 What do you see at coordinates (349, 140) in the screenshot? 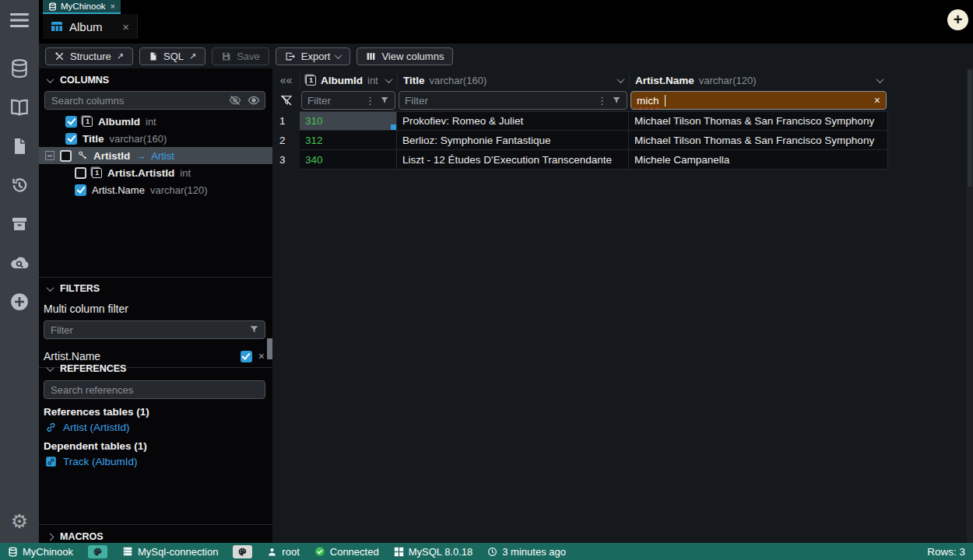
I see `cell-albumid: 312` at bounding box center [349, 140].